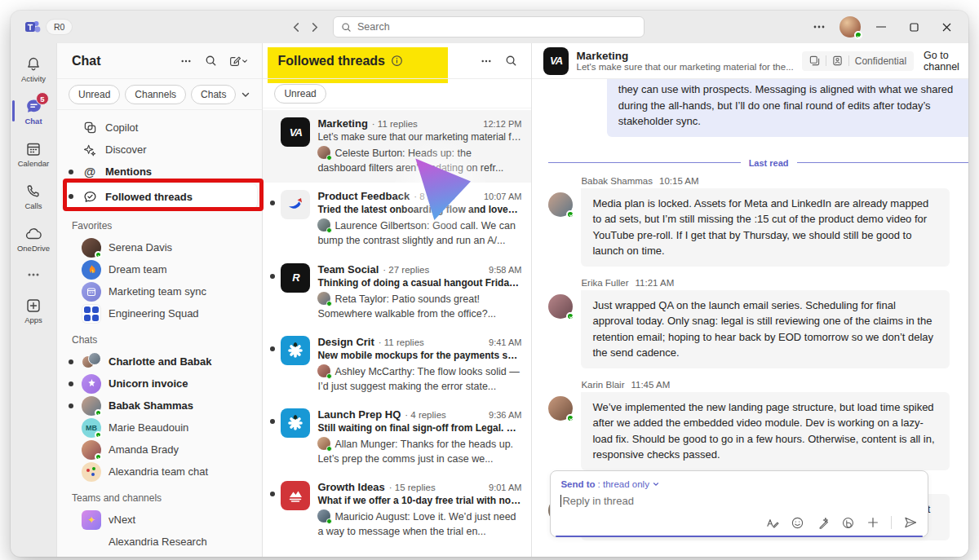  What do you see at coordinates (33, 311) in the screenshot?
I see `rail-item-apps: Apps` at bounding box center [33, 311].